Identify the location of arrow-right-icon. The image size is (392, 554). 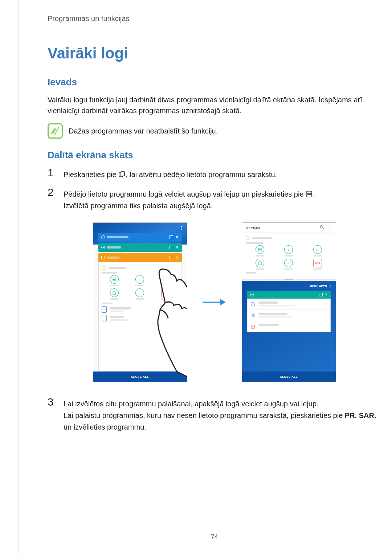
(215, 302).